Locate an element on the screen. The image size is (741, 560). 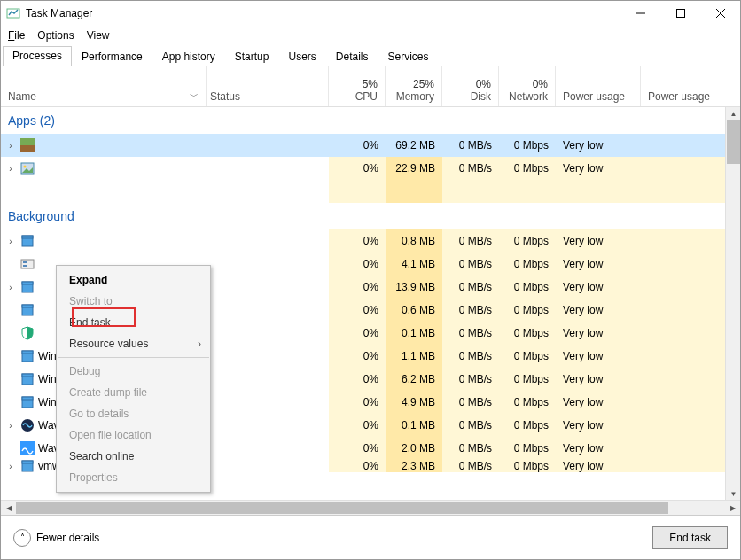
col-cpu: 5%CPU is located at coordinates (357, 87).